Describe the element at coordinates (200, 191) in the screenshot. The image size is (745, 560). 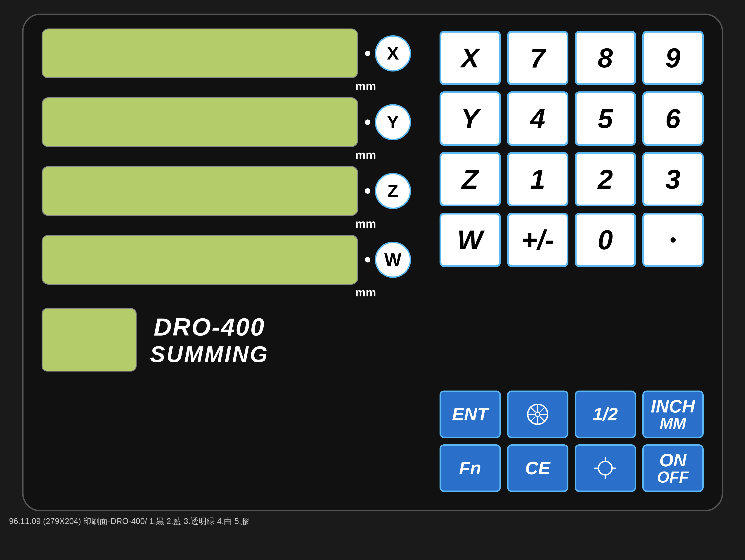
I see `display-screen-z` at that location.